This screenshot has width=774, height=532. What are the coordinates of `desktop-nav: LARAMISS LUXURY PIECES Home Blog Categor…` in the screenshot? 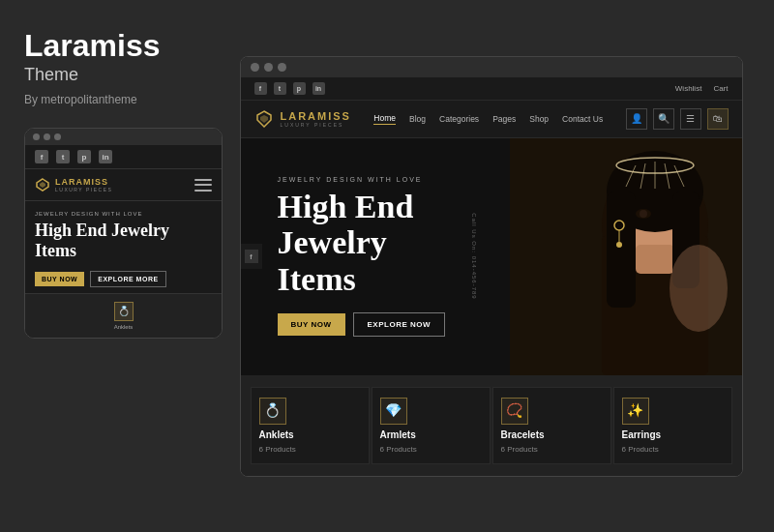 It's located at (491, 120).